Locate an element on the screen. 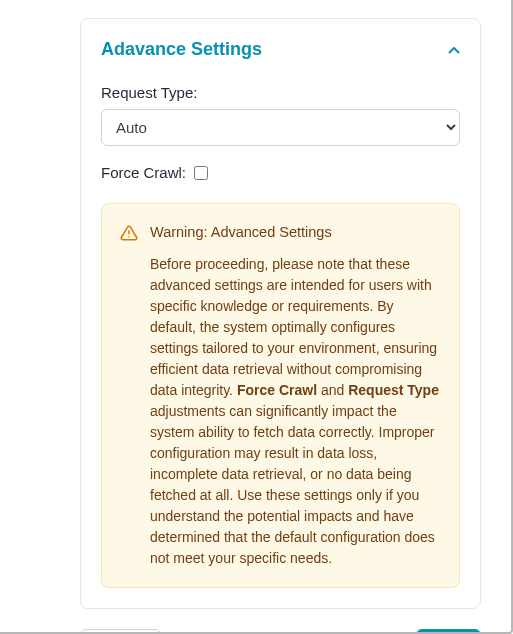 This screenshot has width=513, height=634. warning-text-mid: and is located at coordinates (332, 390).